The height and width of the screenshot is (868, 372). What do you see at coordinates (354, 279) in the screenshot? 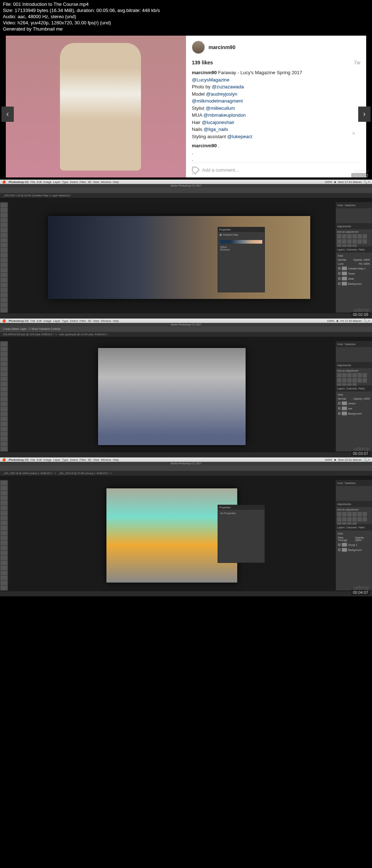
I see `layer-item: clean` at bounding box center [354, 279].